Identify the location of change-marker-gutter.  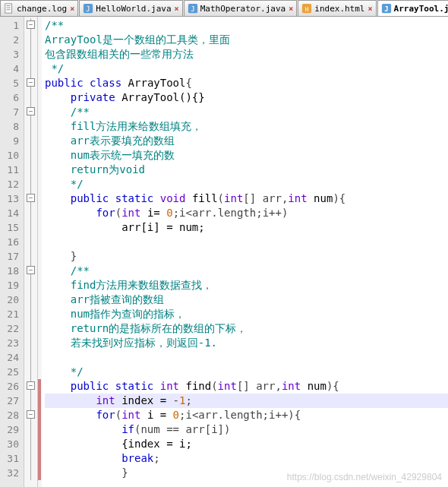
(39, 252).